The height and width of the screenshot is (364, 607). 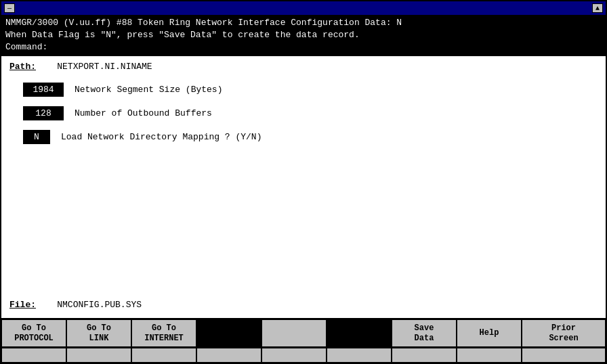 What do you see at coordinates (304, 35) in the screenshot?
I see `header-line2: When Data Flag is "N", press "Save Data"…` at bounding box center [304, 35].